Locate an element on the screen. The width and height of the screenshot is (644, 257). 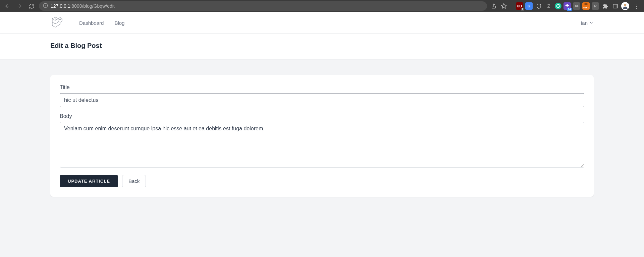
app-navigation: Dashboard Blog Ian is located at coordinates (322, 23).